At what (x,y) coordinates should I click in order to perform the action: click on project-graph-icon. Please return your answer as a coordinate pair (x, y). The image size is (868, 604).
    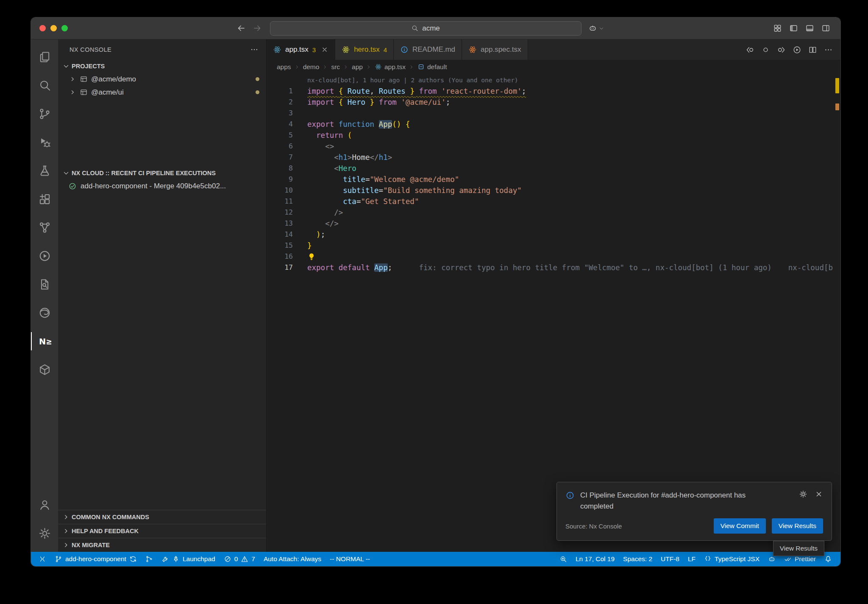
    Looking at the image, I should click on (45, 227).